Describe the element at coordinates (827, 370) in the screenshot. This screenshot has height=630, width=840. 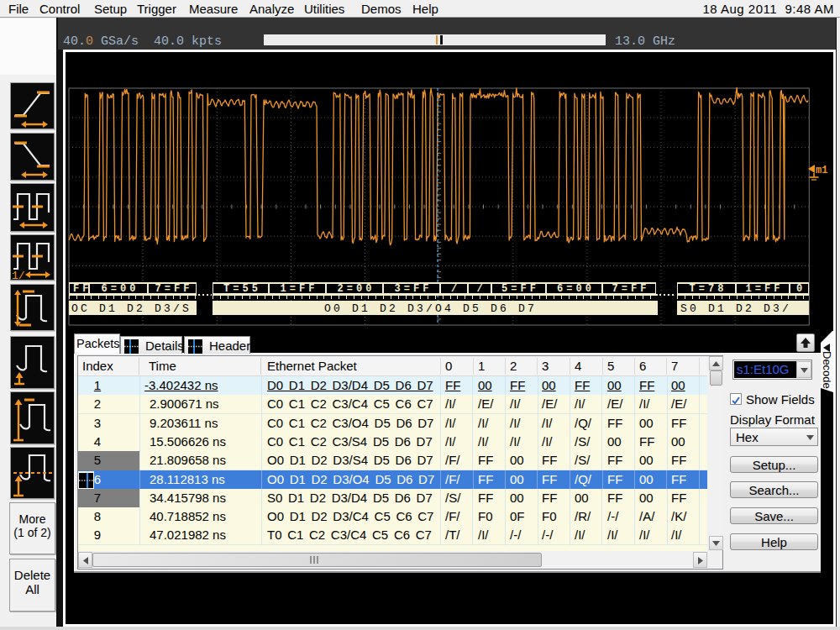
I see `svg-text: Decode` at that location.